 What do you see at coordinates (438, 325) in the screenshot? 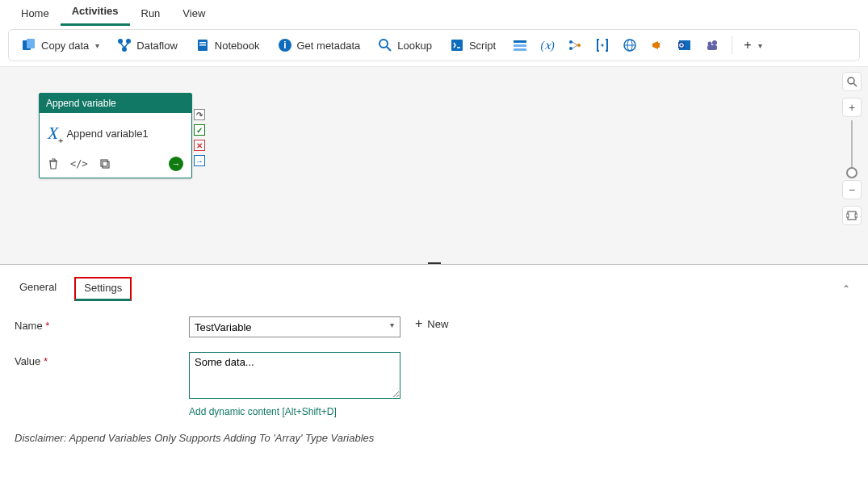
I see `new-label: New` at bounding box center [438, 325].